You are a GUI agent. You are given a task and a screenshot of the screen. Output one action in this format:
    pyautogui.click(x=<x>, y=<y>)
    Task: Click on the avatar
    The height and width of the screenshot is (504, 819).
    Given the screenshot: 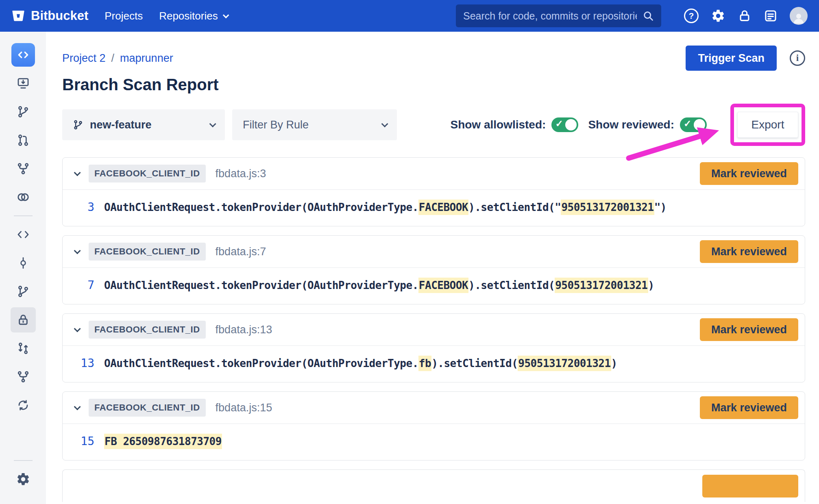 What is the action you would take?
    pyautogui.click(x=799, y=16)
    